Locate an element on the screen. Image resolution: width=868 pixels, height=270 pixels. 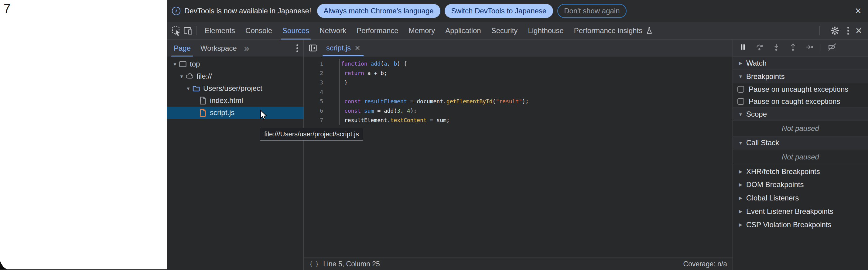
file-path-tooltip: file:///Users/user/project/script.js is located at coordinates (312, 134).